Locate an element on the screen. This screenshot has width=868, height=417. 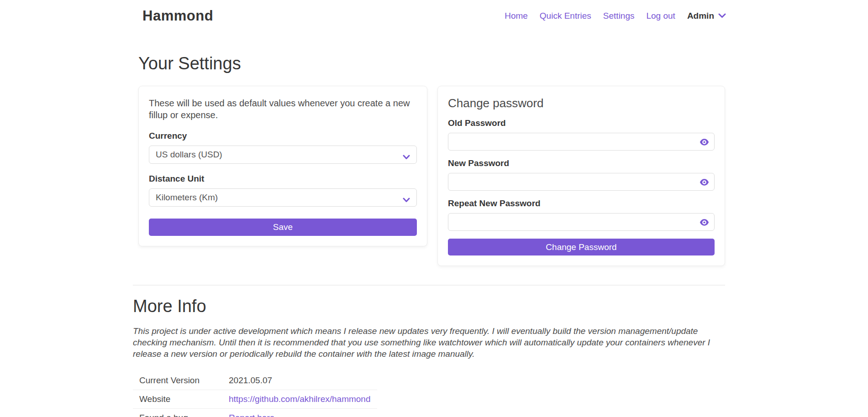
nav-item-logout: Log out is located at coordinates (660, 16).